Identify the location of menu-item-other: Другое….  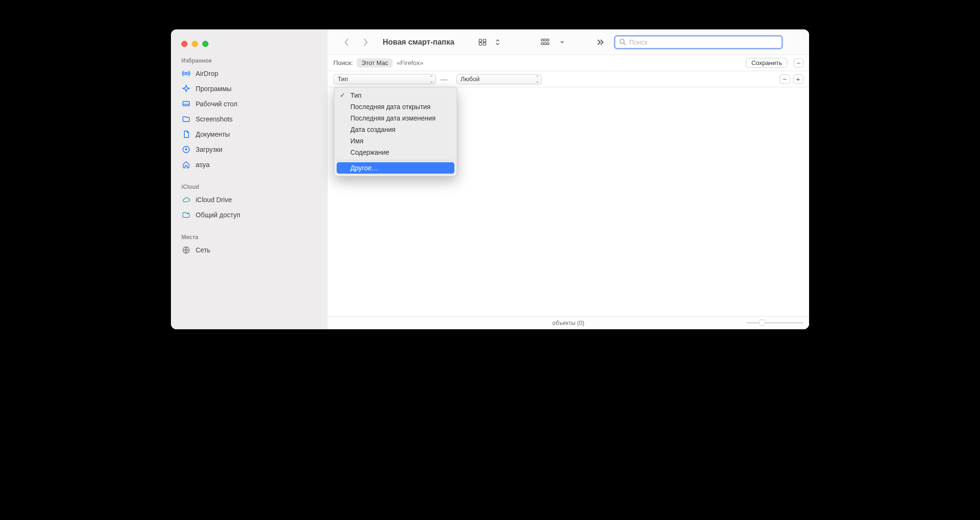
(396, 168).